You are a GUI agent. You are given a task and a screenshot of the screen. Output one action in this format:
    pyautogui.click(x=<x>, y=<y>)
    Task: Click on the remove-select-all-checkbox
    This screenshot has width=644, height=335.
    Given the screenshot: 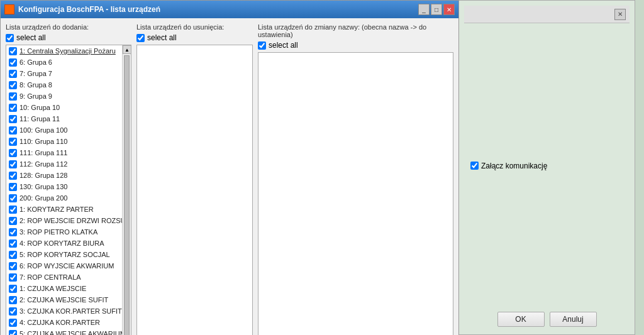 What is the action you would take?
    pyautogui.click(x=141, y=38)
    